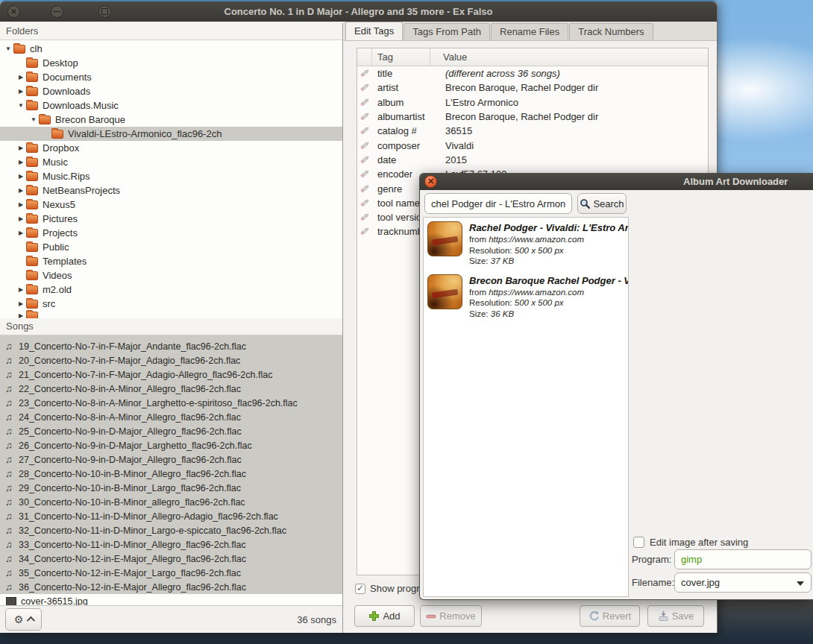 Image resolution: width=813 pixels, height=644 pixels. What do you see at coordinates (676, 616) in the screenshot?
I see `save-button: Save` at bounding box center [676, 616].